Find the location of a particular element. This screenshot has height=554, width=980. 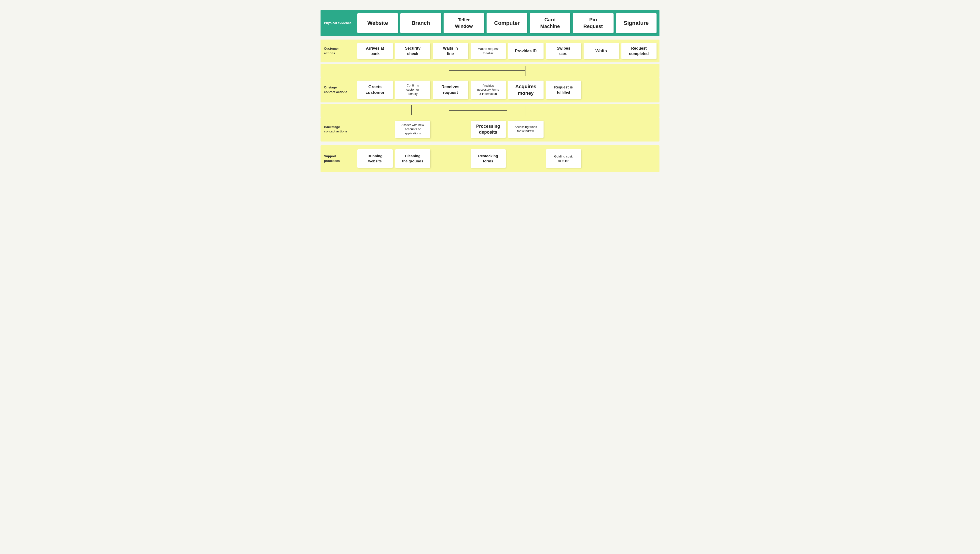

on-card-provides: Providesnecessary forms& information is located at coordinates (488, 90).